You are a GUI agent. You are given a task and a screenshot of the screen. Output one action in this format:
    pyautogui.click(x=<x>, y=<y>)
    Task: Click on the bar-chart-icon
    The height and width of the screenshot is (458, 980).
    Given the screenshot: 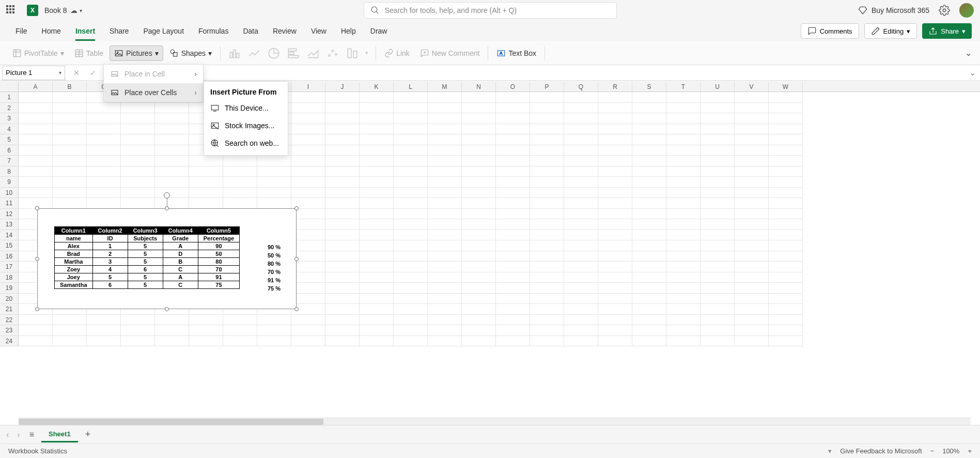 What is the action you would take?
    pyautogui.click(x=293, y=53)
    